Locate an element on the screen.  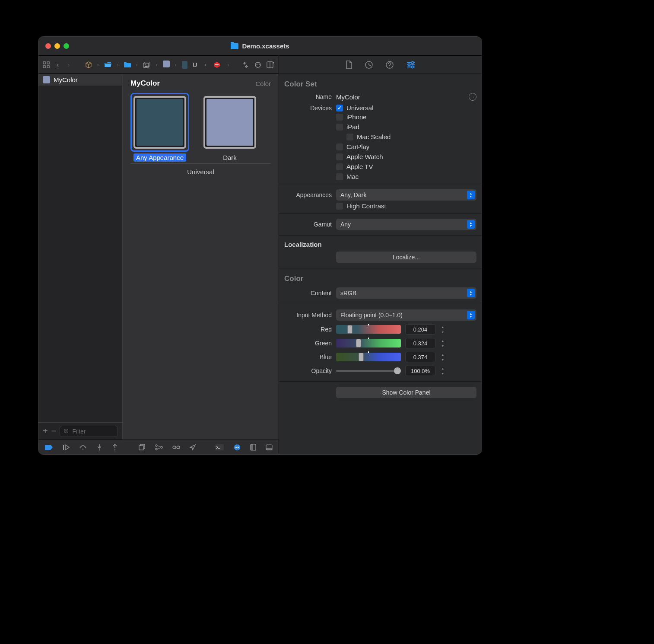
step-out-icon is located at coordinates (115, 447).